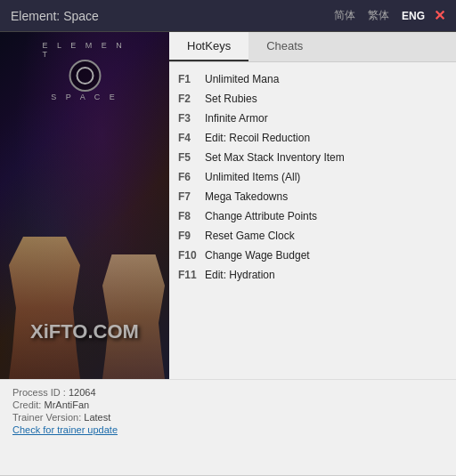 The width and height of the screenshot is (456, 476). What do you see at coordinates (232, 99) in the screenshot?
I see `cheat-description: Set Rubies` at bounding box center [232, 99].